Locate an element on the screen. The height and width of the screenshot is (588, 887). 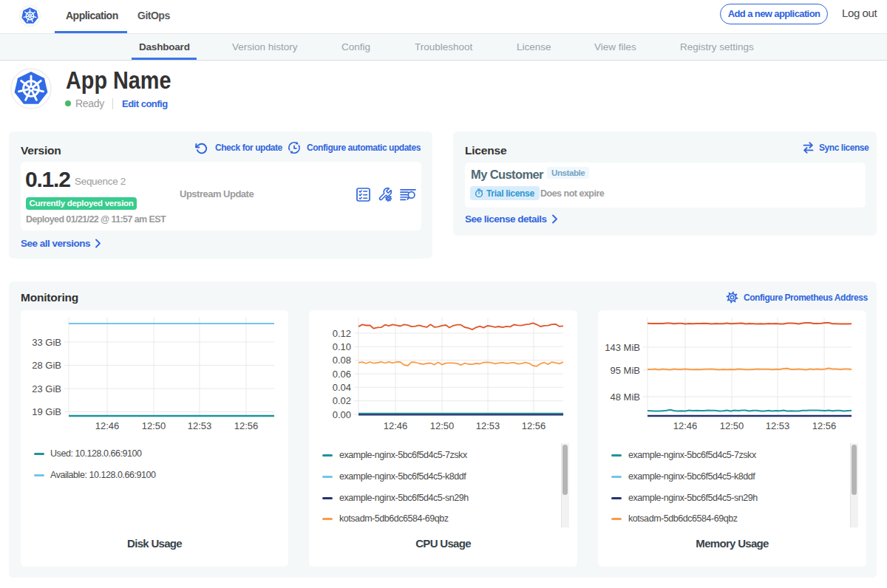
svg-text: 0.12 is located at coordinates (341, 334).